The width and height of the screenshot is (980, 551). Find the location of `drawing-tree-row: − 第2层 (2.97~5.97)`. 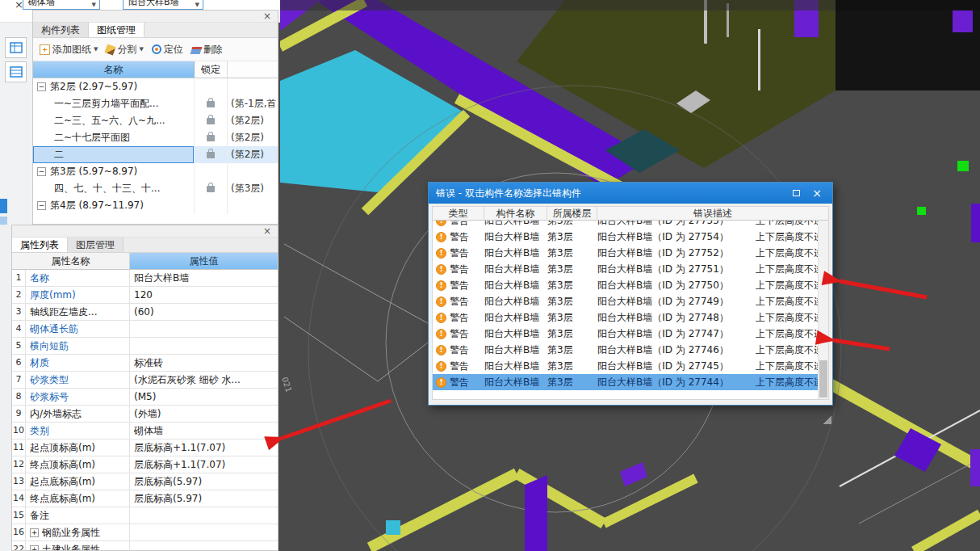

drawing-tree-row: − 第2层 (2.97~5.97) is located at coordinates (155, 87).